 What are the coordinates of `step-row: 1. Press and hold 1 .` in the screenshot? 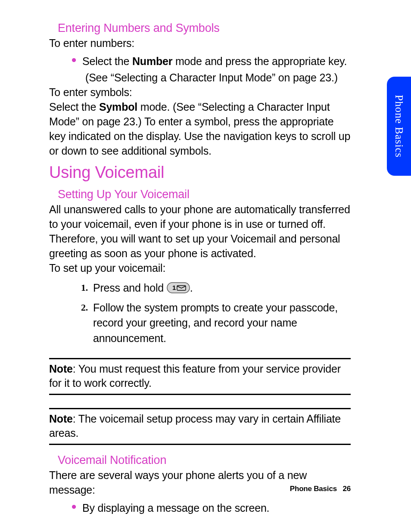 It's located at (213, 289).